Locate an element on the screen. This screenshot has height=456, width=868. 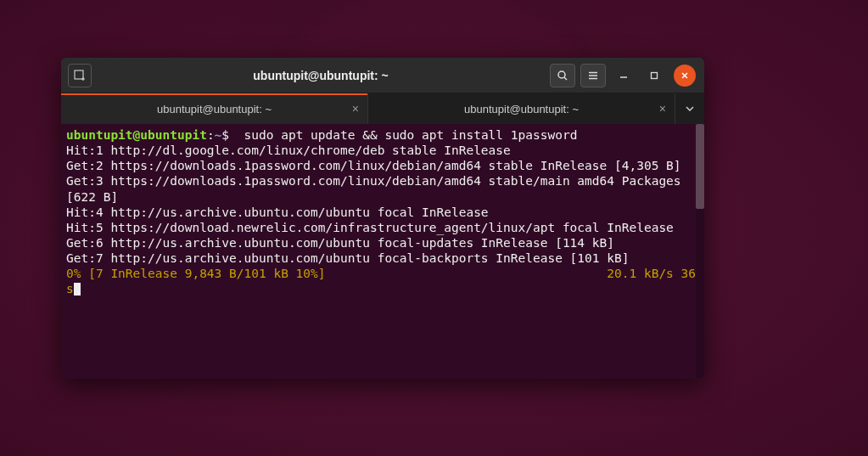
chevron-down-icon is located at coordinates (690, 109).